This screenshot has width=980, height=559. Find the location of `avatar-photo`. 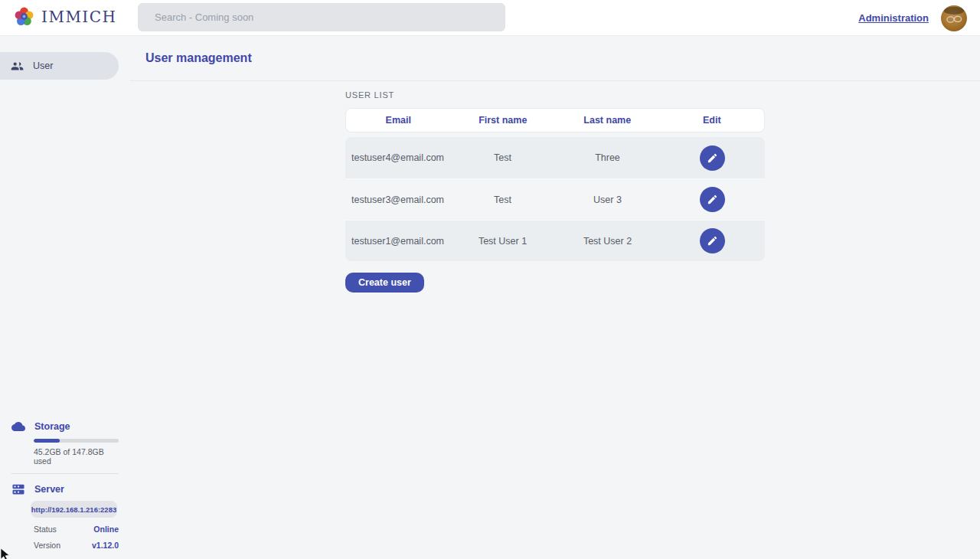

avatar-photo is located at coordinates (954, 18).